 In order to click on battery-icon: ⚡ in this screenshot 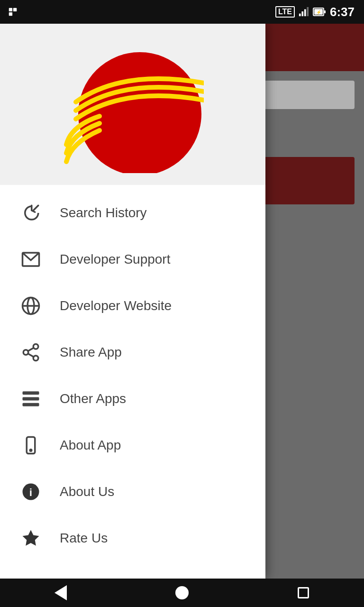, I will do `click(319, 12)`.